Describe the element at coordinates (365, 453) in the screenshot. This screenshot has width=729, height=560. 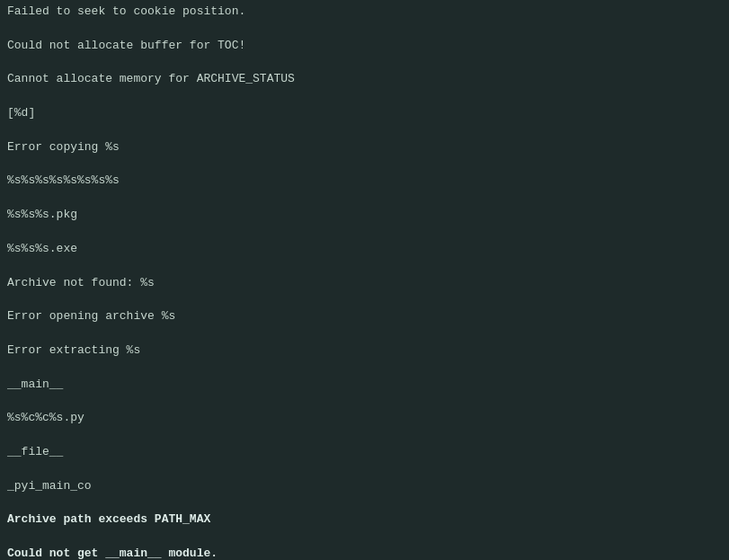
I see `terminal-line: __file__` at that location.